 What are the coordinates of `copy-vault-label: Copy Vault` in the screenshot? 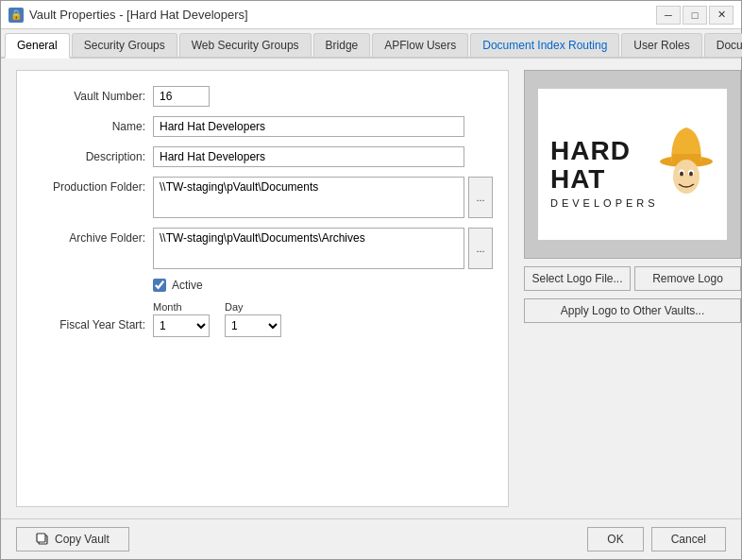 It's located at (82, 539).